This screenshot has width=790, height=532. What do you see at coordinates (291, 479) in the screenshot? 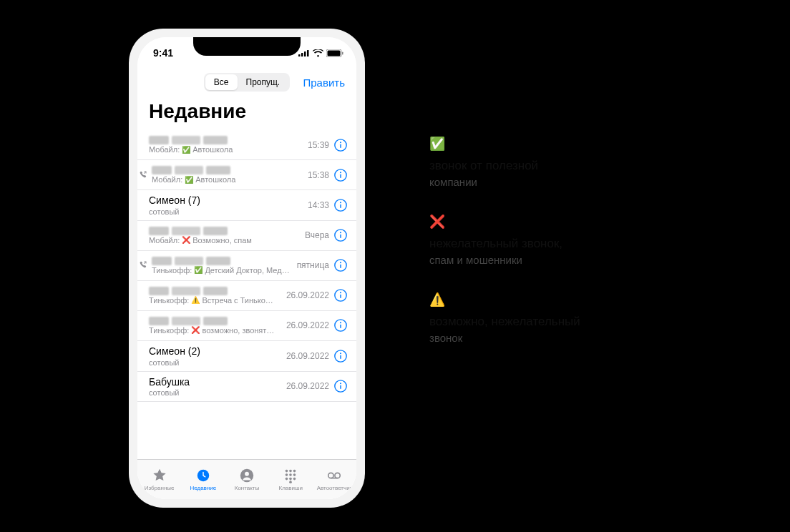
I see `tab-keypad: Клавиши` at bounding box center [291, 479].